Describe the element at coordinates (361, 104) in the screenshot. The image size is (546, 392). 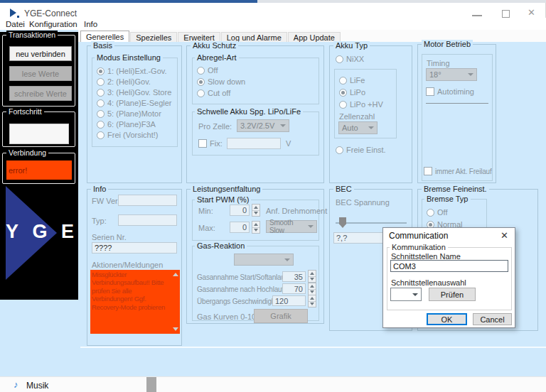
I see `radio-lipo-hv: LiPo +HV` at that location.